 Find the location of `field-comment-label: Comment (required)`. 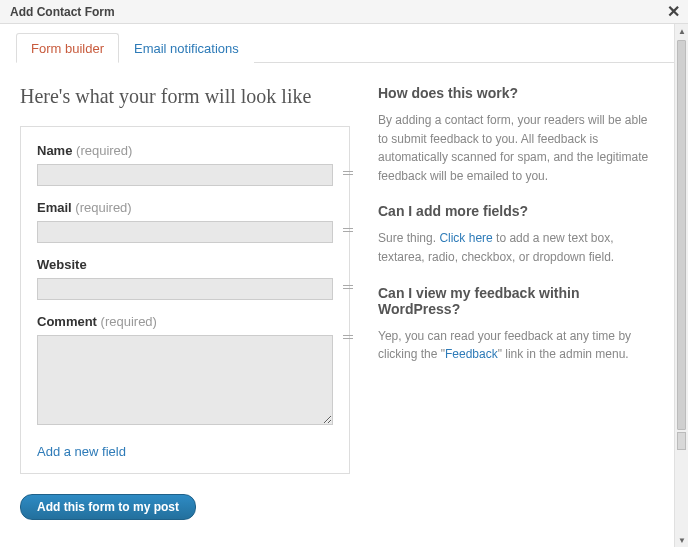

field-comment-label: Comment (required) is located at coordinates (185, 322).